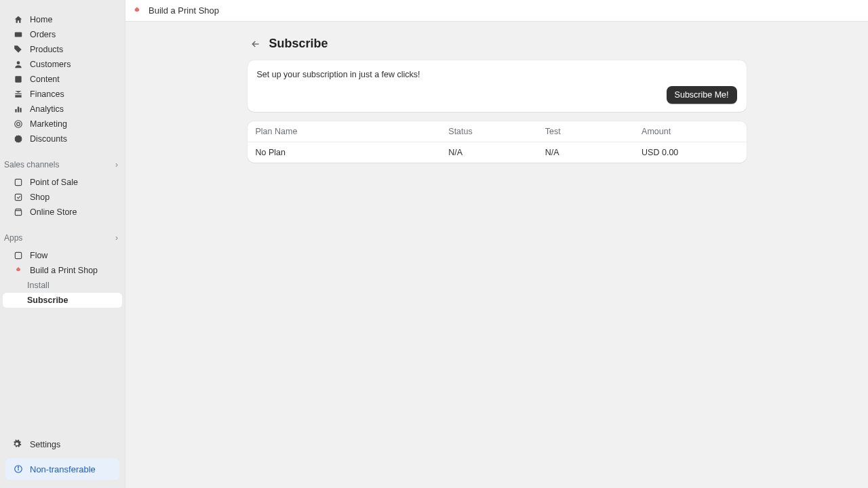 This screenshot has width=868, height=488. I want to click on nav-customers: Customers, so click(62, 64).